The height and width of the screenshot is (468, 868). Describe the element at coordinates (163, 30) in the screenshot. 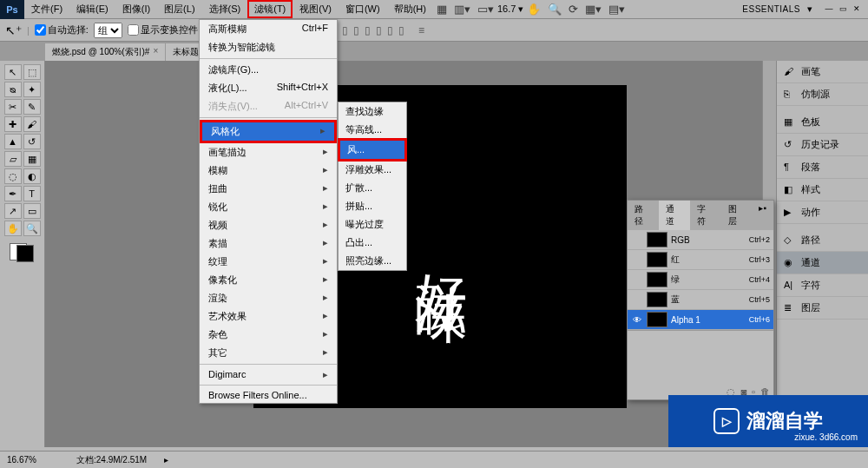

I see `show-transform-check: 显示变换控件` at that location.